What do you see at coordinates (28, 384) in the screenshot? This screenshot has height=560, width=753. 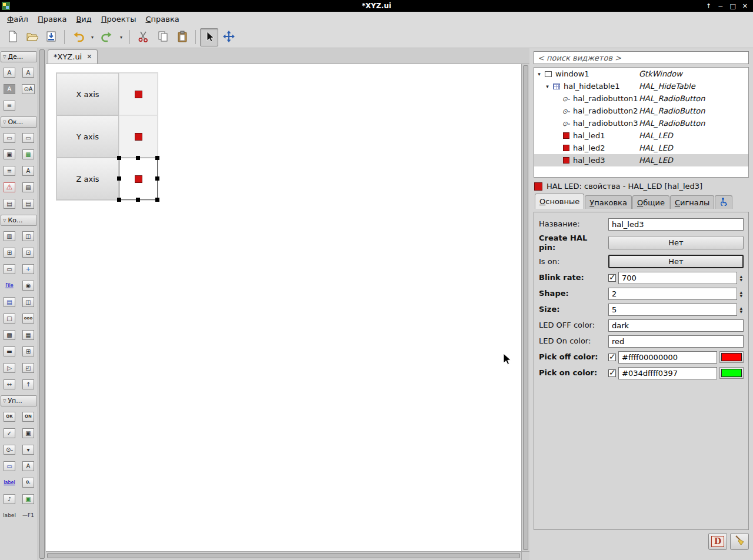 I see `palette-item: ↑` at bounding box center [28, 384].